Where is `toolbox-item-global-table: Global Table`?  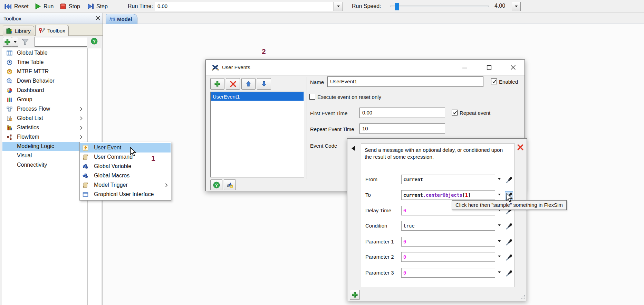
toolbox-item-global-table: Global Table is located at coordinates (45, 53).